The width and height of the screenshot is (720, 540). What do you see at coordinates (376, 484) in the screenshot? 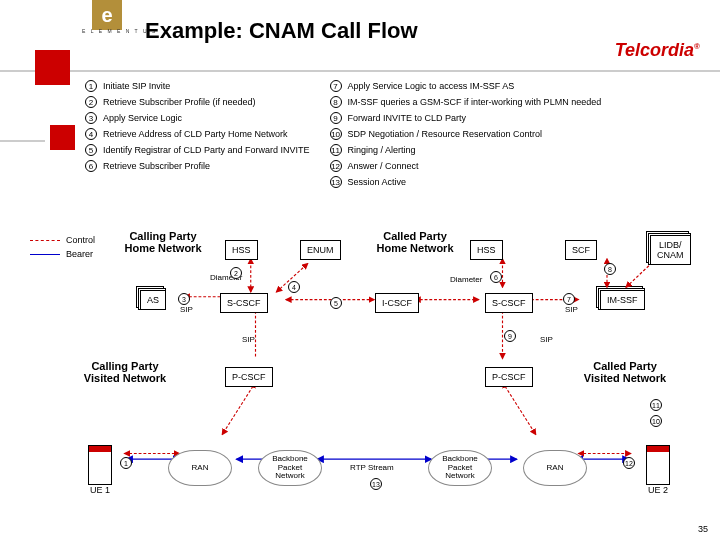
I see `step-marker: 13` at bounding box center [376, 484].